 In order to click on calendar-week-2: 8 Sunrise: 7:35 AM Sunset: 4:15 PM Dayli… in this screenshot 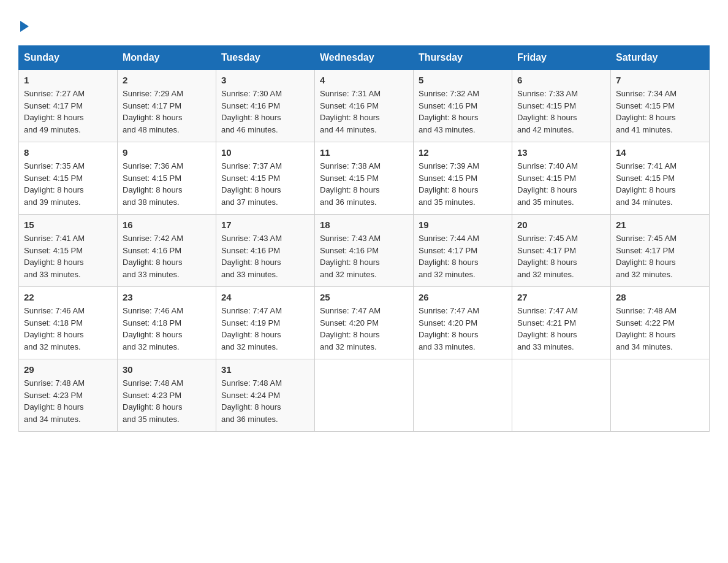, I will do `click(364, 178)`.